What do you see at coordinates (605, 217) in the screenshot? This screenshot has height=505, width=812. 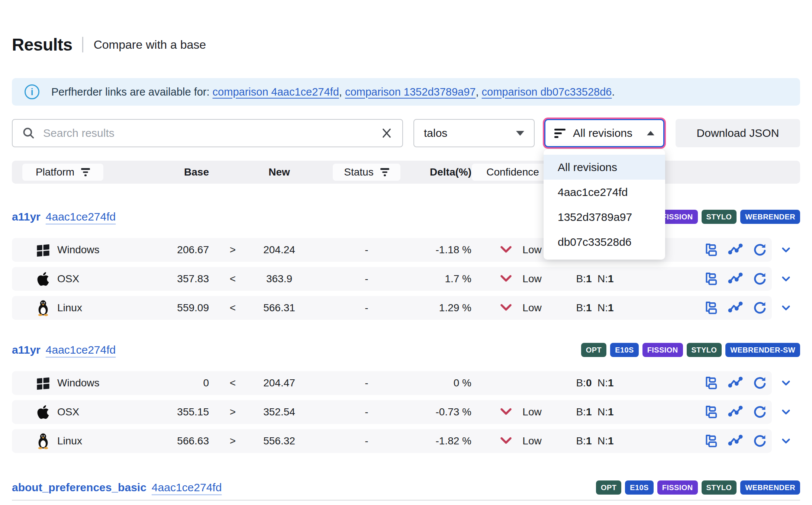 I see `revisions-menu-item: 1352d3789a97` at bounding box center [605, 217].